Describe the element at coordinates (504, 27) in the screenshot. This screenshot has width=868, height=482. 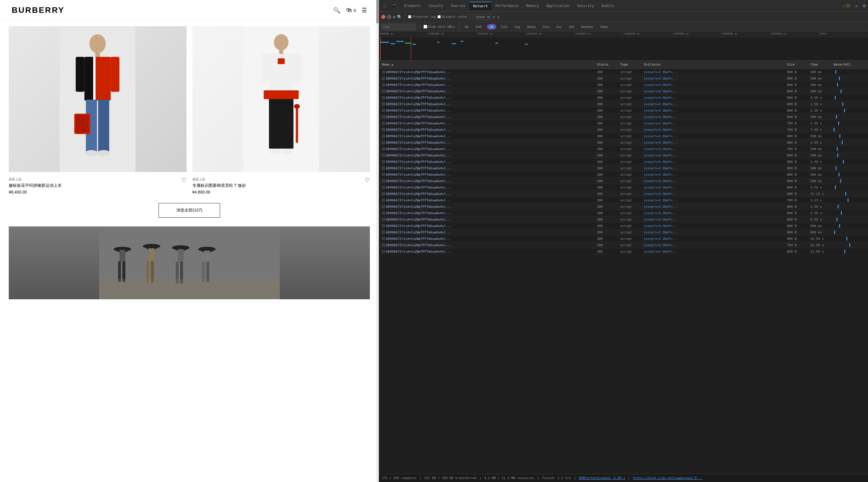
I see `filter-css-btn: CSS` at that location.